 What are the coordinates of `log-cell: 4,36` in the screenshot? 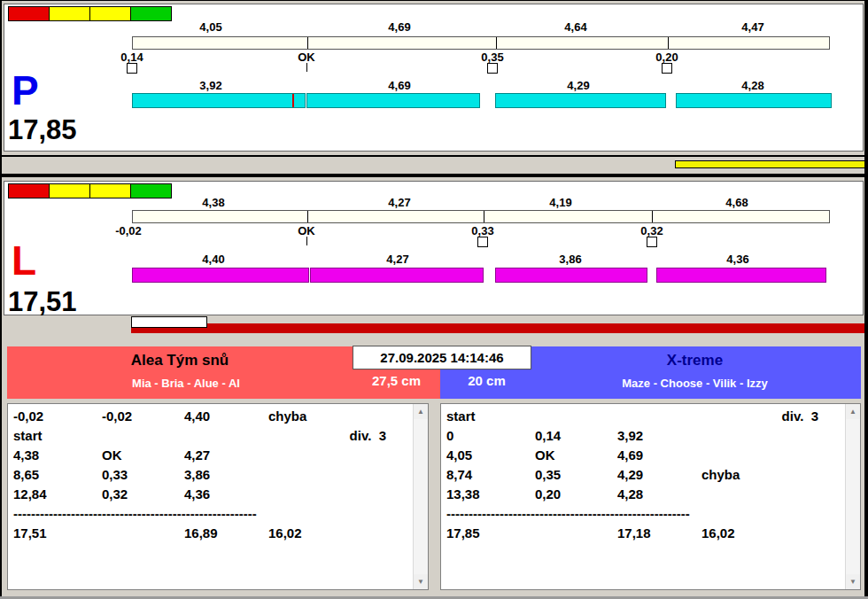 It's located at (227, 494).